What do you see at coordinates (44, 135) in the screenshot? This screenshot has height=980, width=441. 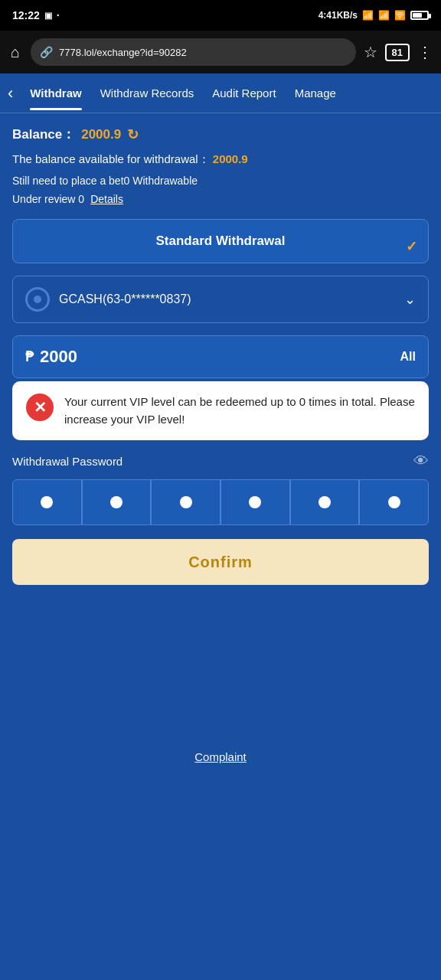 I see `balance-label: Balance：` at bounding box center [44, 135].